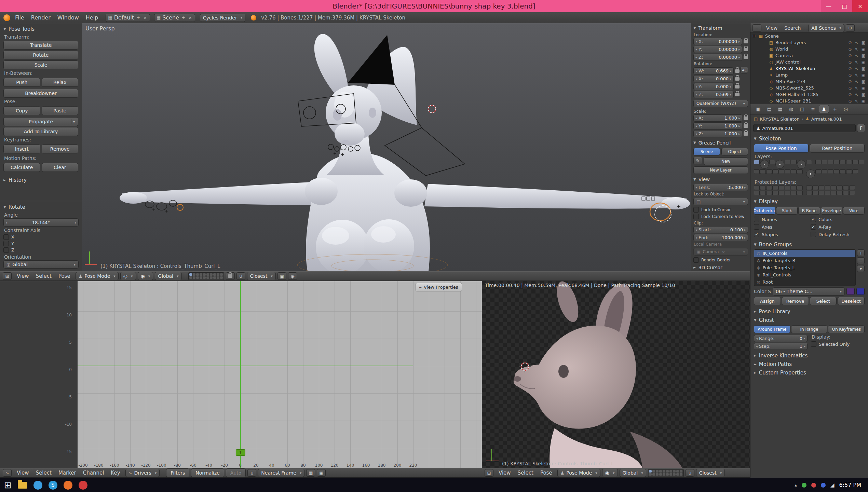 This screenshot has width=868, height=492. I want to click on location-field-row: Y: 0.00000, so click(721, 49).